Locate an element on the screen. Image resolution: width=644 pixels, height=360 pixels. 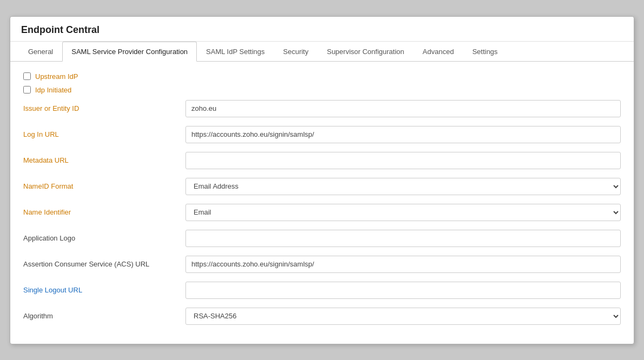
name-identifier-row: Name Identifier Email Username User ID is located at coordinates (322, 212).